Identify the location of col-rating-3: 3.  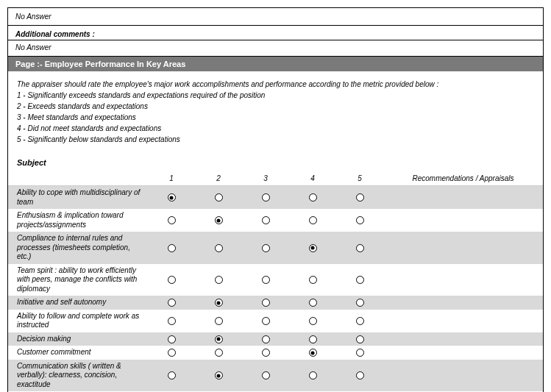
(266, 179).